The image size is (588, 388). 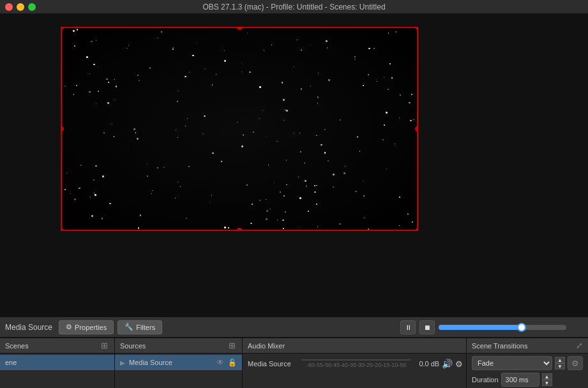 I want to click on duration-label: Duration, so click(x=485, y=380).